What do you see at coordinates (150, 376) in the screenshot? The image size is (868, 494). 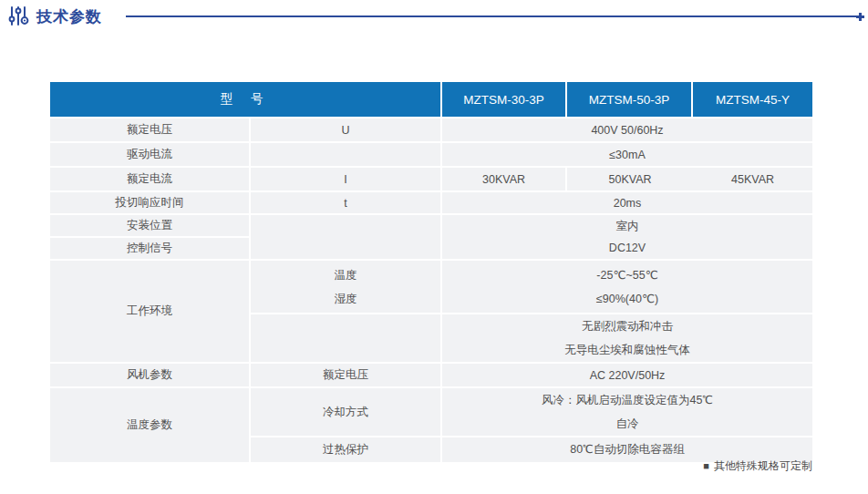 I see `fan-params-label: 风机参数` at bounding box center [150, 376].